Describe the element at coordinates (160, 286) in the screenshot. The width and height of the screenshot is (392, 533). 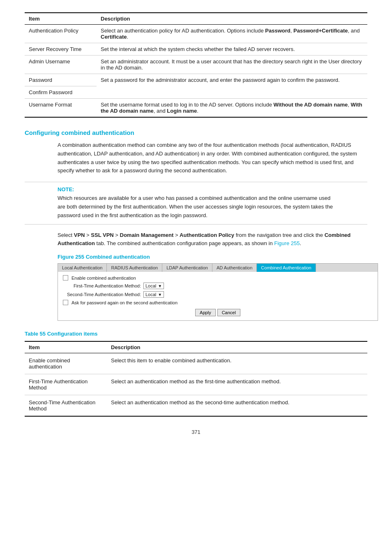
I see `first-time-auth-arrow: ▼` at that location.